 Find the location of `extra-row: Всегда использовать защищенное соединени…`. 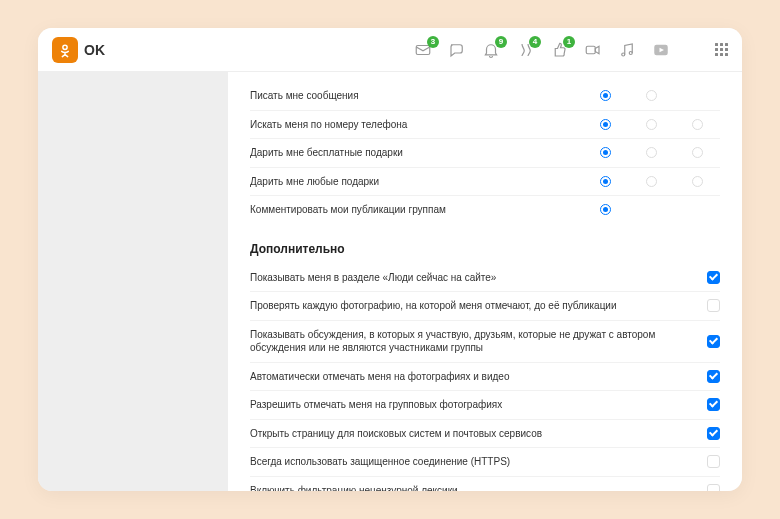

extra-row: Всегда использовать защищенное соединени… is located at coordinates (485, 462).